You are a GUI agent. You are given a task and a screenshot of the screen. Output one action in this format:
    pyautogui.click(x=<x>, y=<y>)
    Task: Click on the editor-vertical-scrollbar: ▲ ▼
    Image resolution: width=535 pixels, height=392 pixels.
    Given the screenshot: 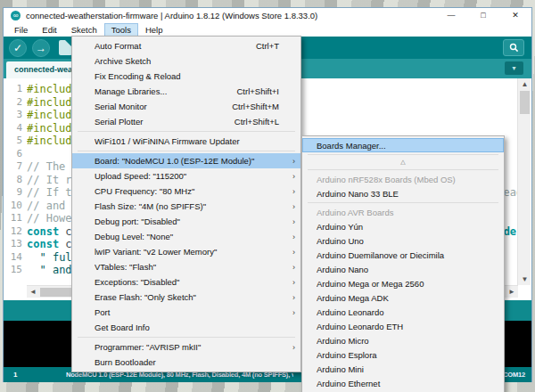 What is the action you would take?
    pyautogui.click(x=524, y=182)
    